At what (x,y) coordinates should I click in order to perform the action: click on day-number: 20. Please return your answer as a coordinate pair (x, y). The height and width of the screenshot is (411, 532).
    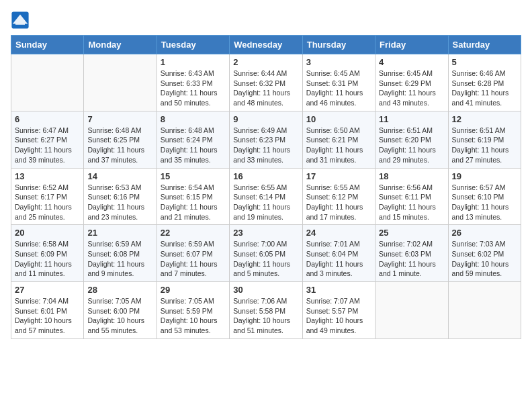
    Looking at the image, I should click on (47, 232).